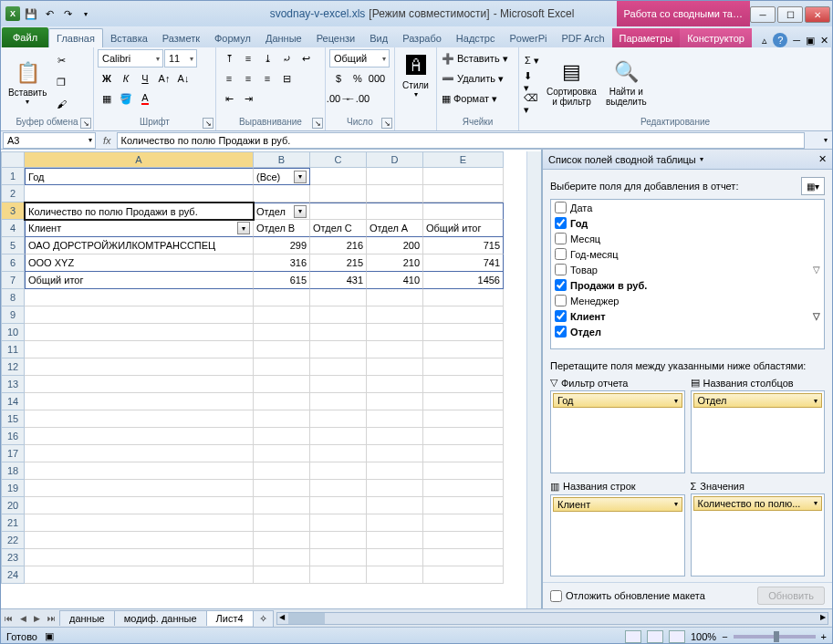  What do you see at coordinates (13, 454) in the screenshot?
I see `row-header-17: 17` at bounding box center [13, 454].